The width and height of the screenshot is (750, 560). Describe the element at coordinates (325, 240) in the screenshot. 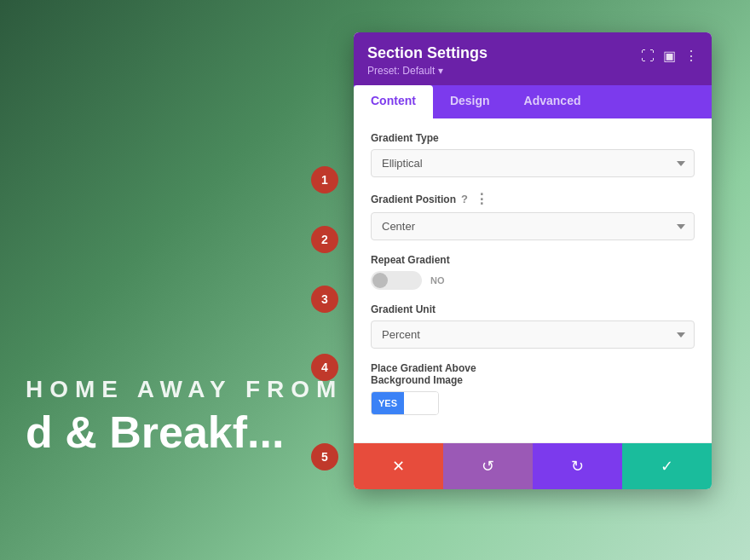

I see `step-badge-2: 2` at that location.